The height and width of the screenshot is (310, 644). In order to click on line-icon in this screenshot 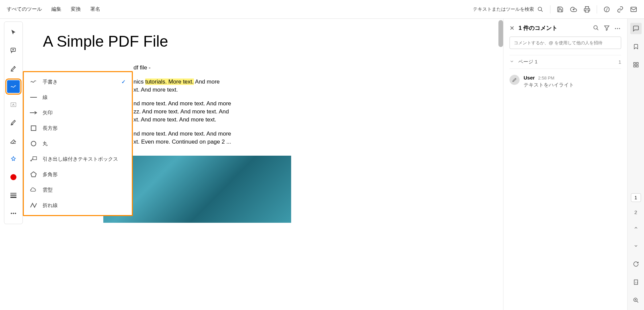, I will do `click(34, 97)`.